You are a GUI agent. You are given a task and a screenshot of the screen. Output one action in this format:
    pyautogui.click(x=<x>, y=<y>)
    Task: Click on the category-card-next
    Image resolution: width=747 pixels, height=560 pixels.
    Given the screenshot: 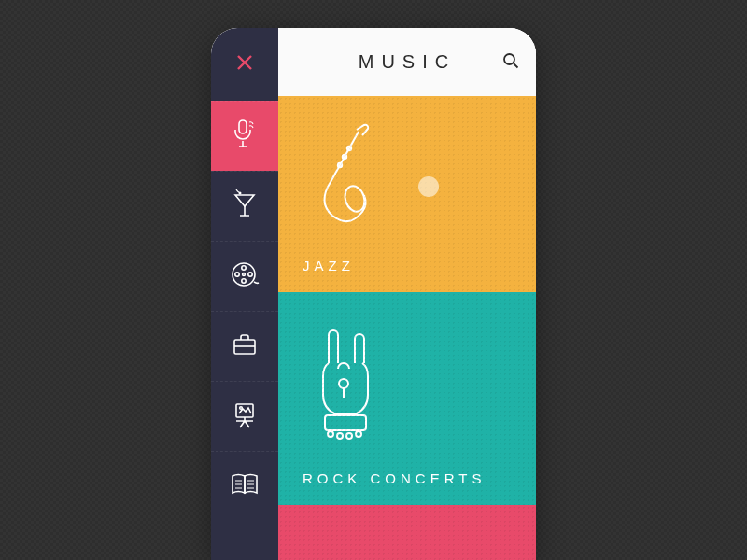 What is the action you would take?
    pyautogui.click(x=407, y=532)
    